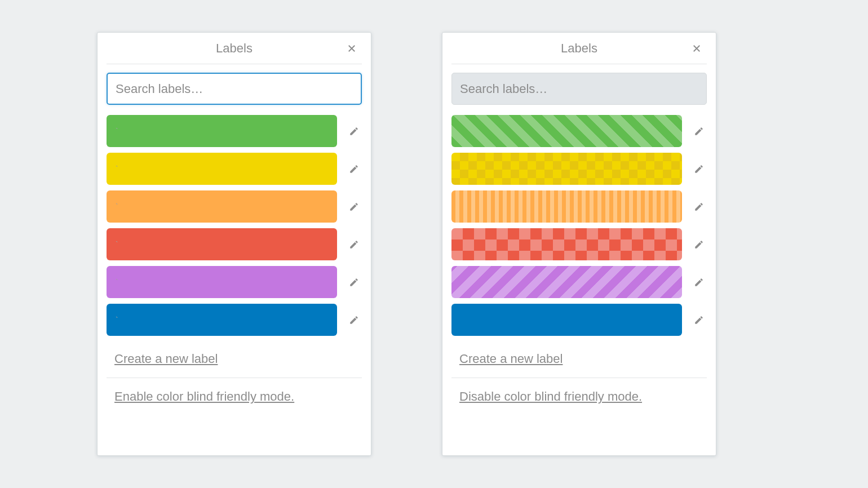 This screenshot has width=868, height=488. What do you see at coordinates (234, 397) in the screenshot?
I see `colorblind-toggle-section: Enable color blind friendly mode.` at bounding box center [234, 397].